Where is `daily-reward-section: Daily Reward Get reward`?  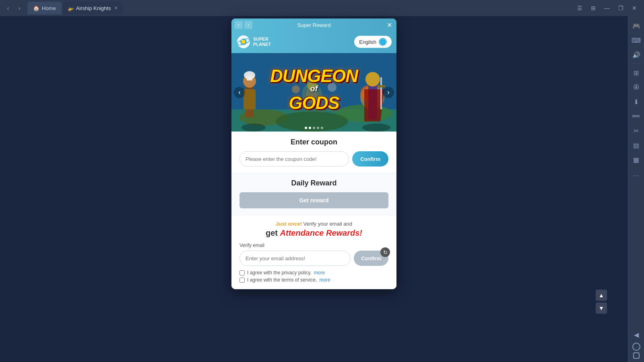 daily-reward-section: Daily Reward Get reward is located at coordinates (314, 194).